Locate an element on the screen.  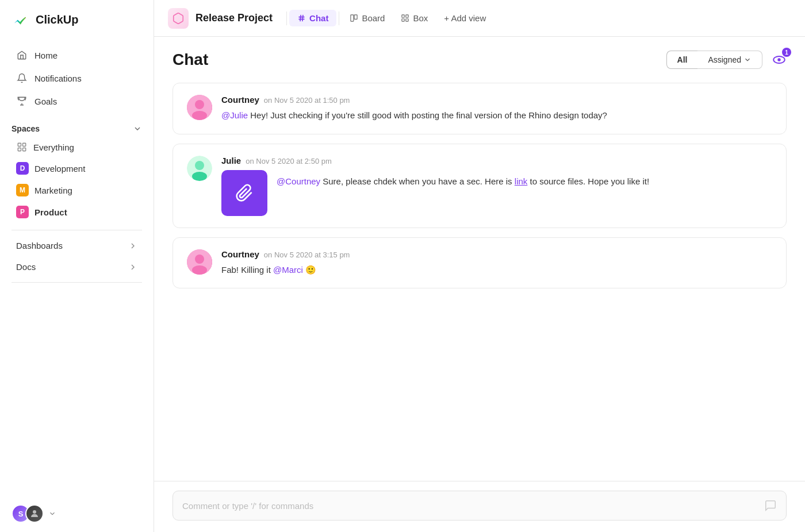
message-meta-1: Courtney on Nov 5 2020 at 1:50 pm is located at coordinates (497, 100).